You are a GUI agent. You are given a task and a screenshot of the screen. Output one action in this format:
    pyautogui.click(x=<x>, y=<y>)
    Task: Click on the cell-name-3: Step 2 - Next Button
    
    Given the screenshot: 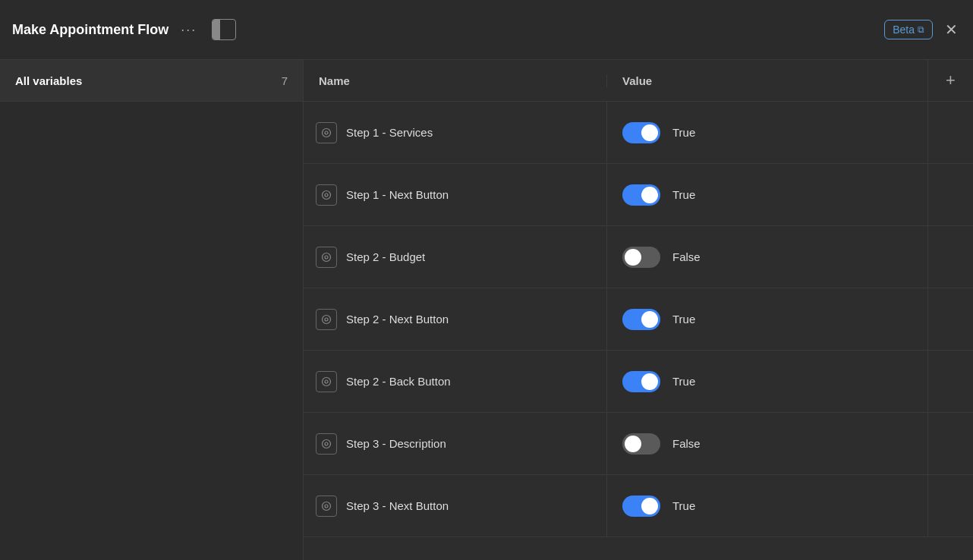 What is the action you would take?
    pyautogui.click(x=455, y=319)
    